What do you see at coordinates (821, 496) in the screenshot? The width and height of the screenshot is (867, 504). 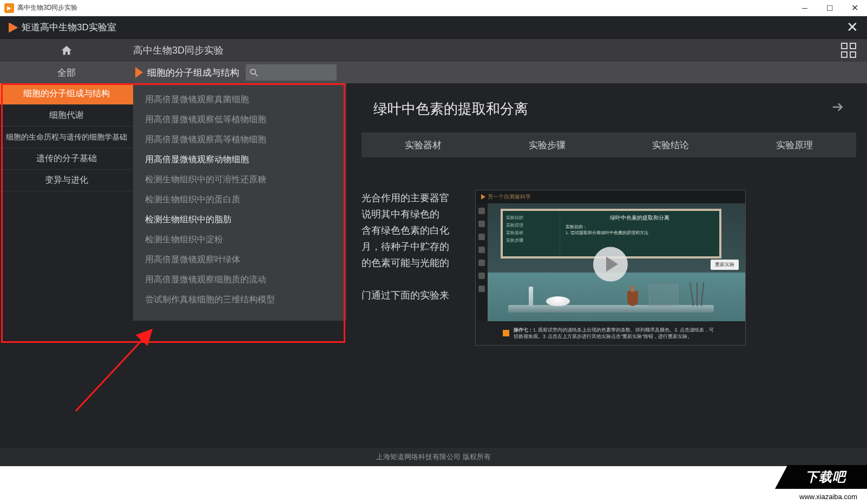 I see `watermark-url: www.xiazaiba.com` at bounding box center [821, 496].